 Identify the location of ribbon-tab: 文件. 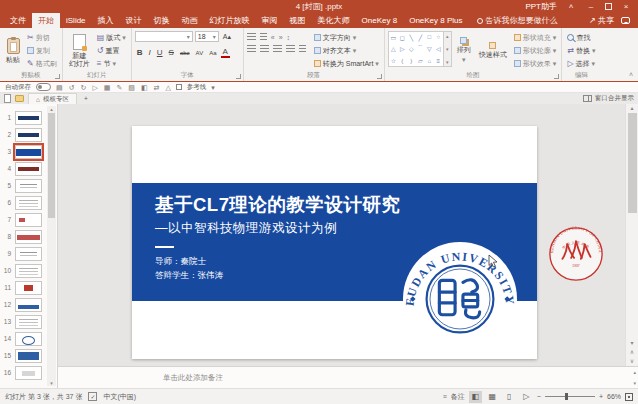
(18, 20).